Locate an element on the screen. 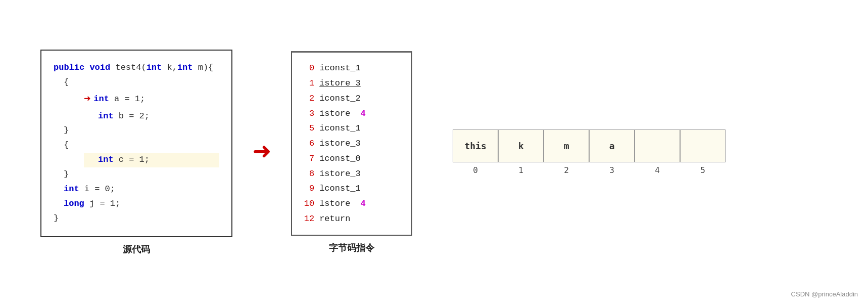 Image resolution: width=868 pixels, height=305 pixels. lv-cell-0: this is located at coordinates (475, 146).